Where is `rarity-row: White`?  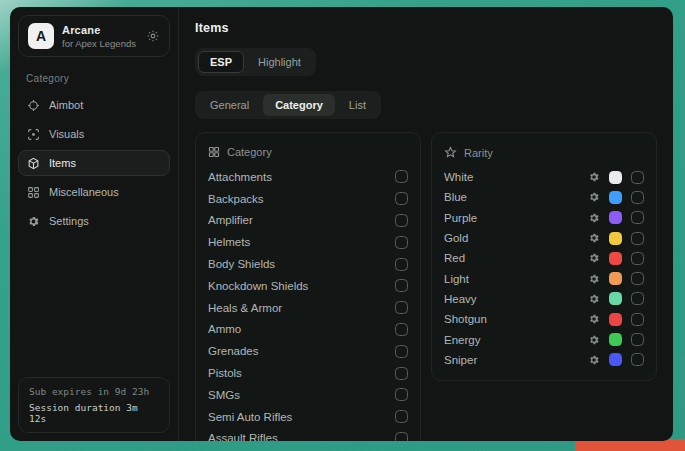
rarity-row: White is located at coordinates (544, 177).